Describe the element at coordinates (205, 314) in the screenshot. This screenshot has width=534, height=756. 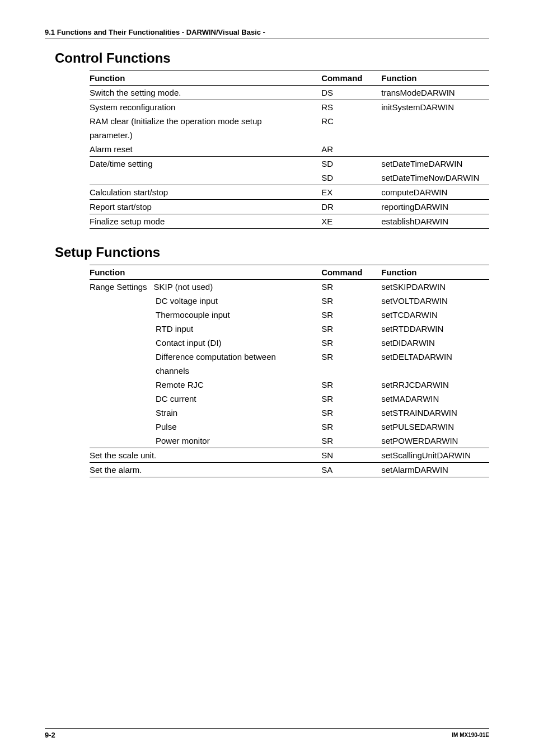
I see `cell-function: Thermocouple input` at that location.